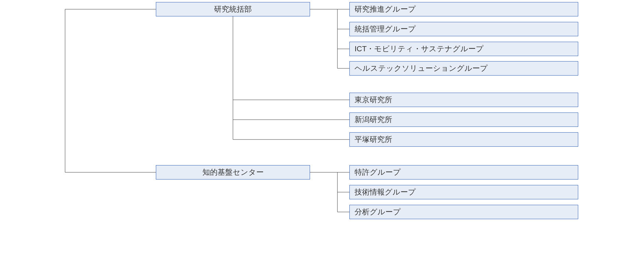  I want to click on lab-niigata: 新潟研究所, so click(464, 120).